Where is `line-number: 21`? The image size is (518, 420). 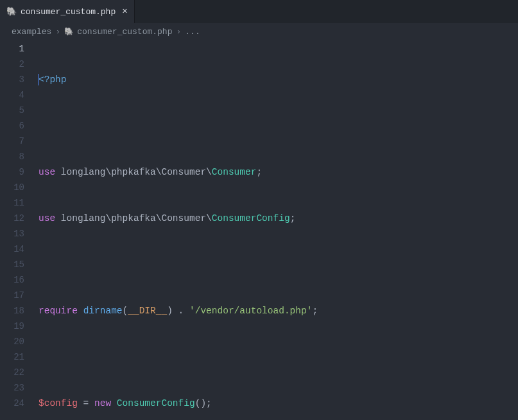
line-number: 21 is located at coordinates (12, 357).